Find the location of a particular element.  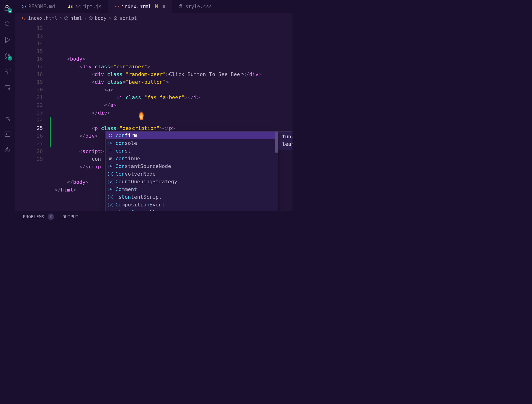

dirty-dot-icon is located at coordinates (164, 6).